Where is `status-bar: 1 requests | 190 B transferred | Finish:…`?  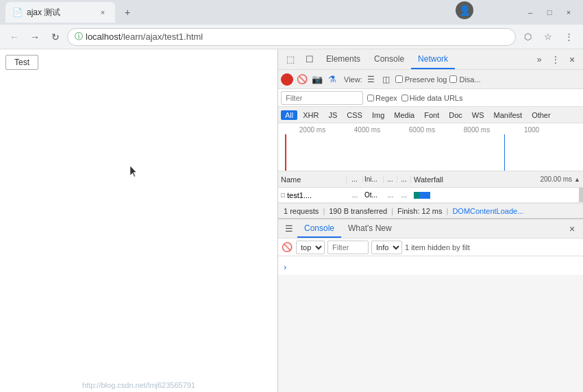
status-bar: 1 requests | 190 B transferred | Finish:… is located at coordinates (430, 210).